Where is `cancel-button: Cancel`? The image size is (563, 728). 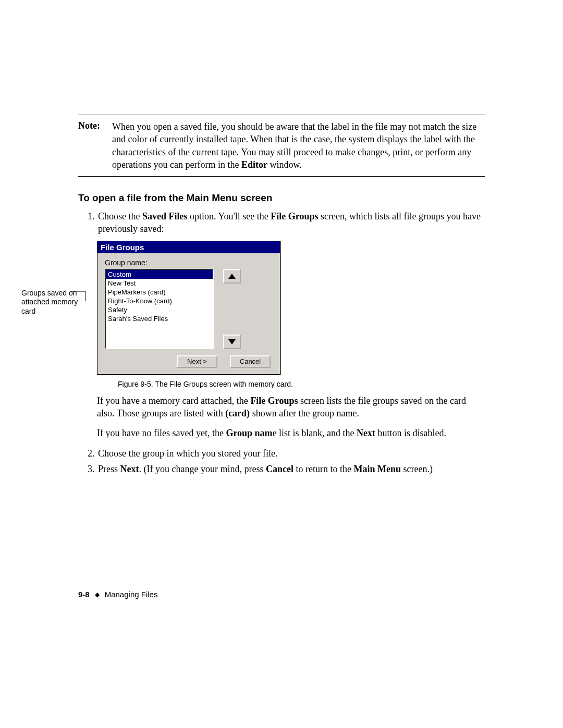 cancel-button: Cancel is located at coordinates (250, 362).